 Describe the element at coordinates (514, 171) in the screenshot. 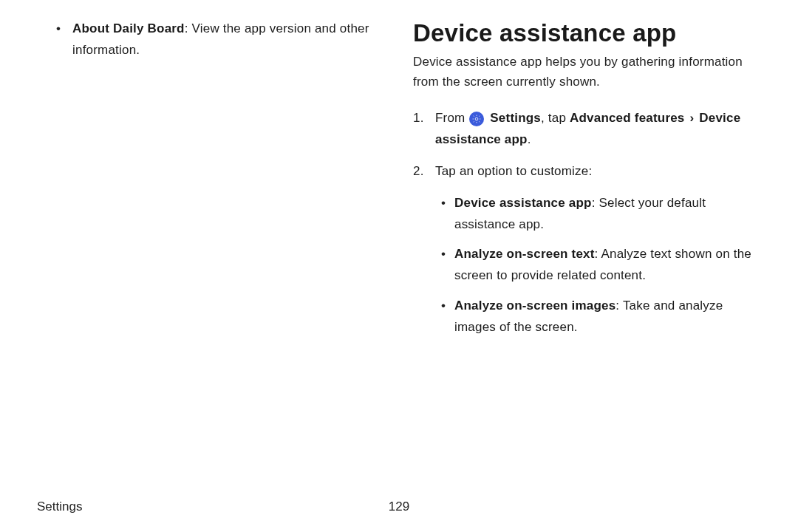

I see `step2-text: Tap an option to customize:` at that location.